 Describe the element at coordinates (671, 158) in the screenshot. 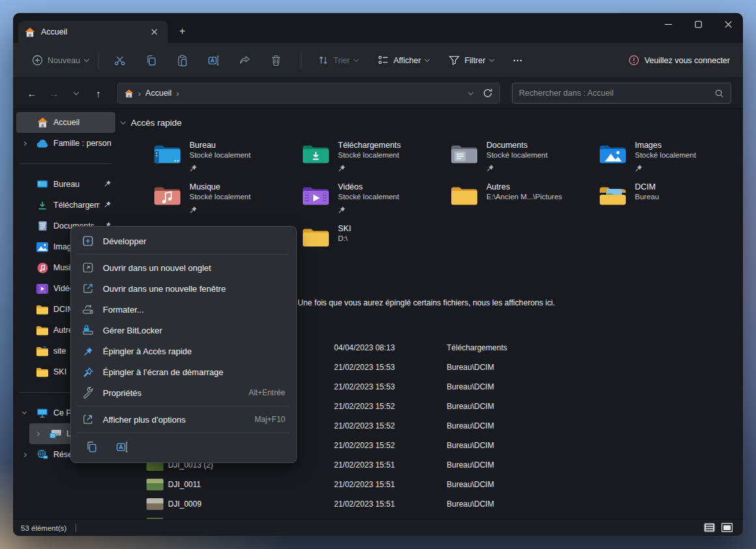

I see `tile-images: Images Stocké localement` at that location.